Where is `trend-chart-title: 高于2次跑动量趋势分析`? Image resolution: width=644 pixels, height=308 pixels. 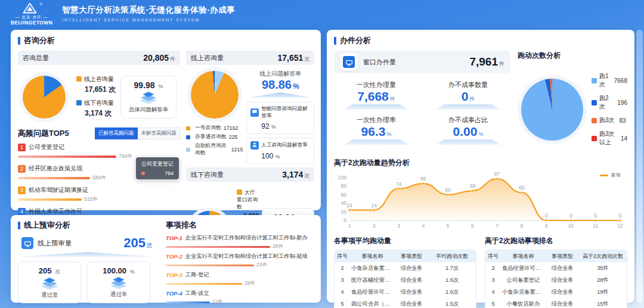
trend-chart-title: 高于2次跑动量趋势分析 is located at coordinates (481, 163).